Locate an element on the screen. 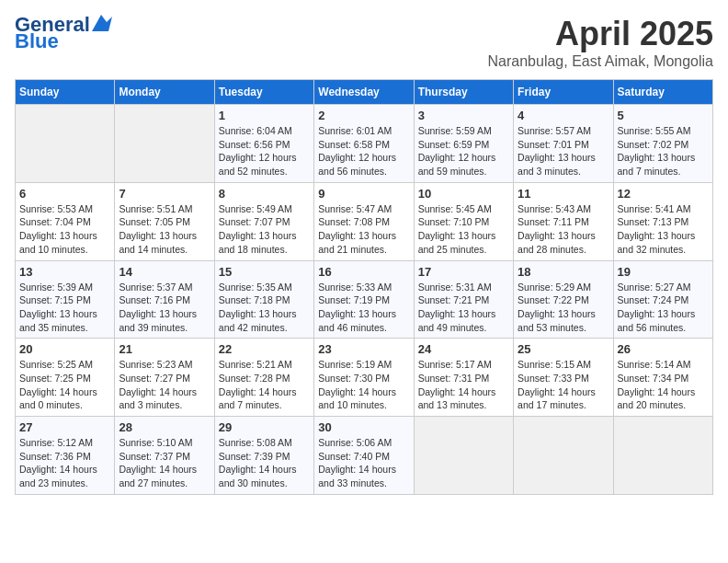 This screenshot has height=563, width=728. cell-info: Sunrise: 5:10 AM Sunset: 7:37 PM Dayligh… is located at coordinates (164, 464).